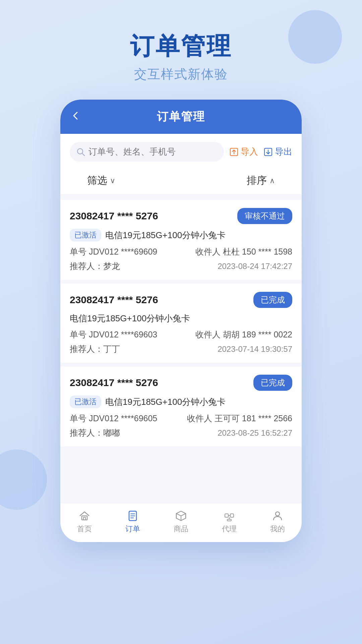 The height and width of the screenshot is (644, 362). What do you see at coordinates (278, 516) in the screenshot?
I see `mine-nav-icon` at bounding box center [278, 516].